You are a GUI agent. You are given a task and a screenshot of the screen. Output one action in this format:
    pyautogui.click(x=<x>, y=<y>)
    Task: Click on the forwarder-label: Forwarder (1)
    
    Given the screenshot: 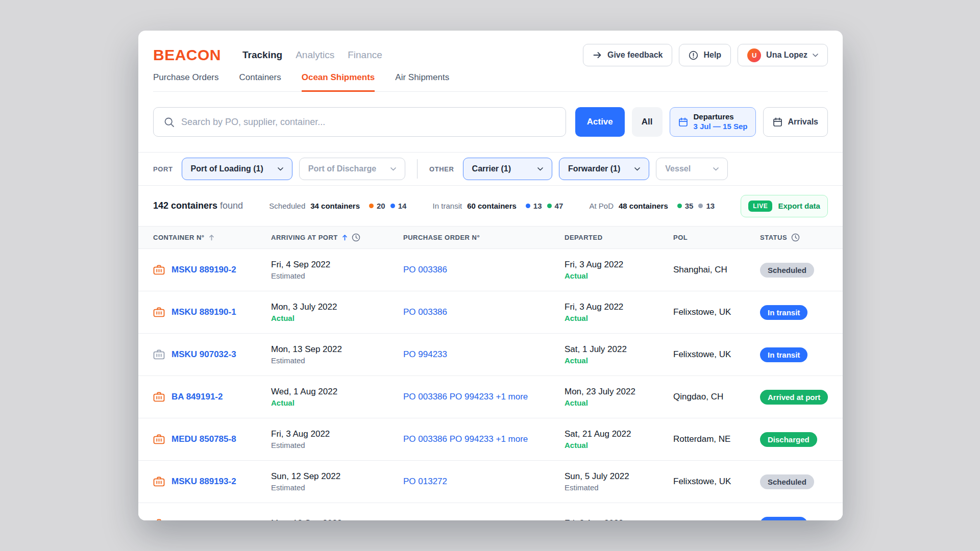 What is the action you would take?
    pyautogui.click(x=594, y=169)
    